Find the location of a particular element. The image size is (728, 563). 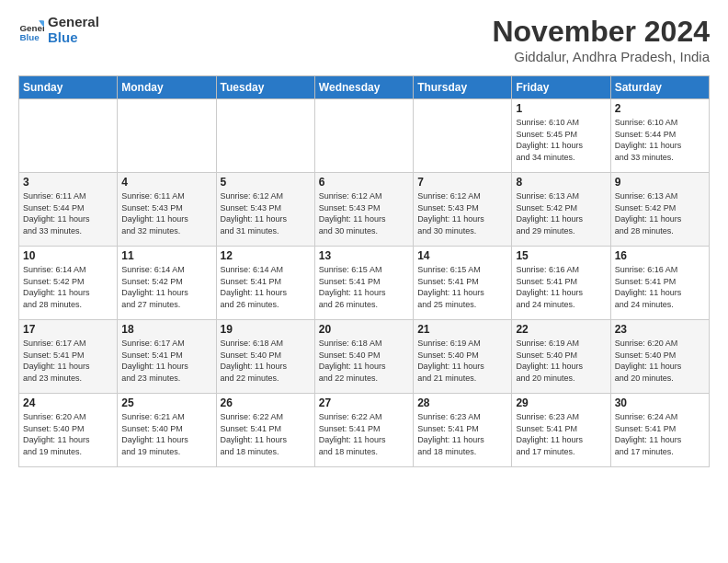

day-number: 30 is located at coordinates (660, 403).